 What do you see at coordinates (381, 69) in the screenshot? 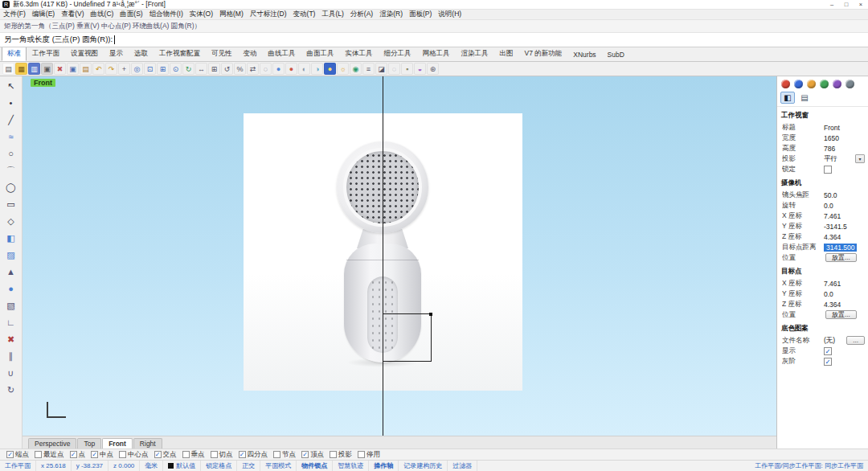
I see `properties-icon: ◪` at bounding box center [381, 69].